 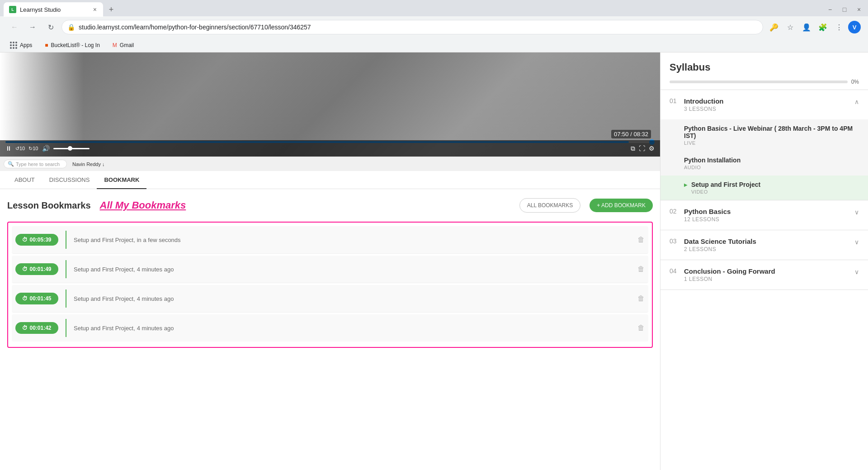 What do you see at coordinates (330, 328) in the screenshot?
I see `bookmark-item-3: ⏱ 00:01:42 Setup and First Project, 4 mi…` at bounding box center [330, 328].